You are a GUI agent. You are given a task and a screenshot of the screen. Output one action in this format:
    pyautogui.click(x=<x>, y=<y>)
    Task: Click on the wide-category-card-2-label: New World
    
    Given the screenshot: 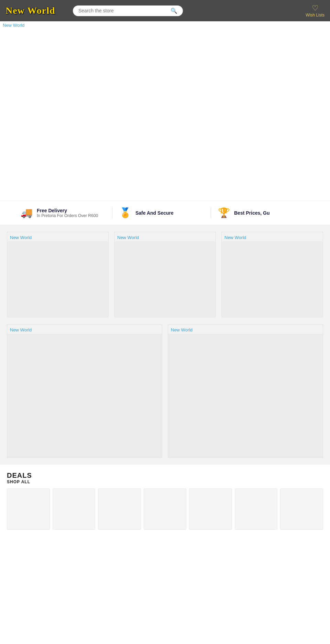 What is the action you would take?
    pyautogui.click(x=245, y=329)
    